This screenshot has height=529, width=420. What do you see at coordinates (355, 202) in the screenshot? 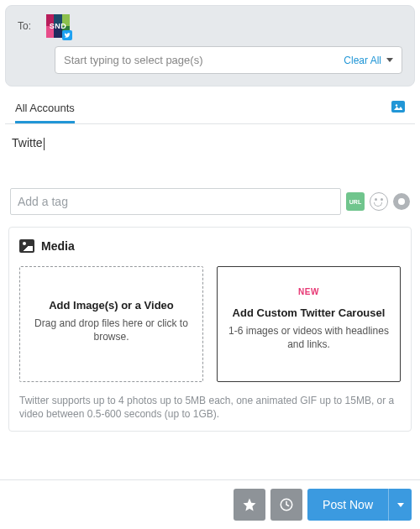
I see `shorten-link-button: URL` at bounding box center [355, 202].